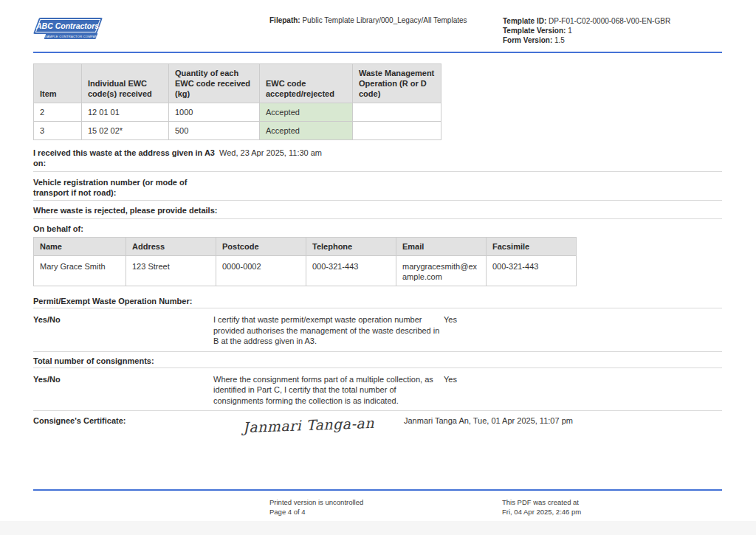 The image size is (756, 535). I want to click on ewc-code: 15 02 02*, so click(126, 131).